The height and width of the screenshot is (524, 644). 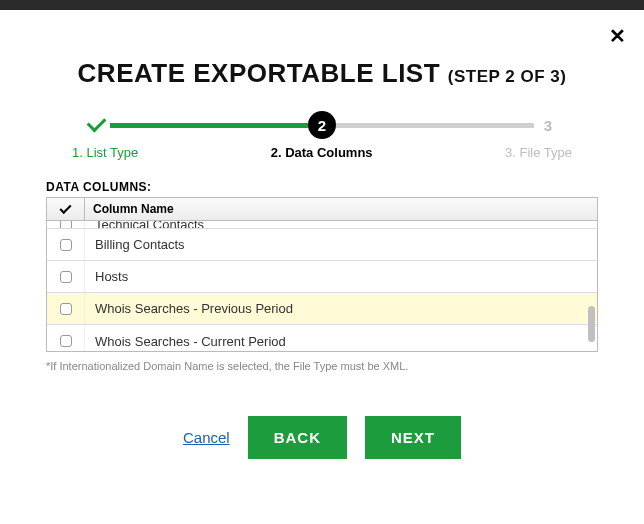 What do you see at coordinates (538, 152) in the screenshot?
I see `step-label-3: 3. File Type` at bounding box center [538, 152].